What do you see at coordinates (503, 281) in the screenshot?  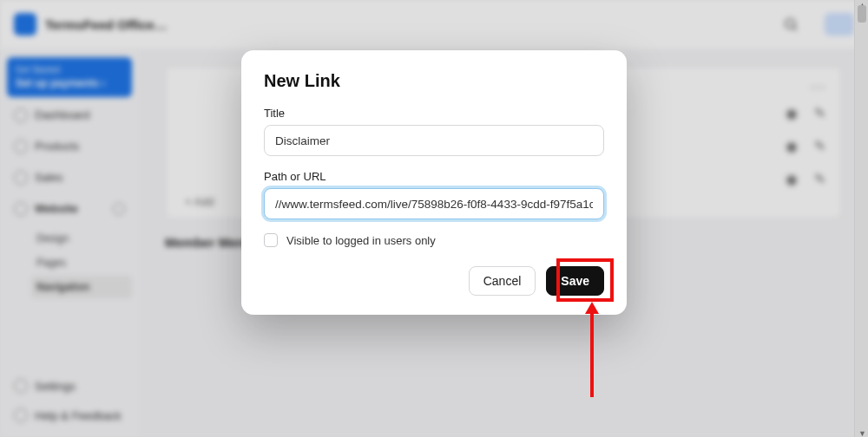 I see `cancel-button: Cancel` at bounding box center [503, 281].